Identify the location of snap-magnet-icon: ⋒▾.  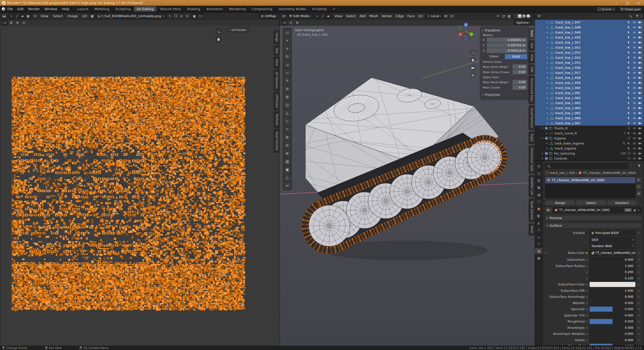
(446, 16).